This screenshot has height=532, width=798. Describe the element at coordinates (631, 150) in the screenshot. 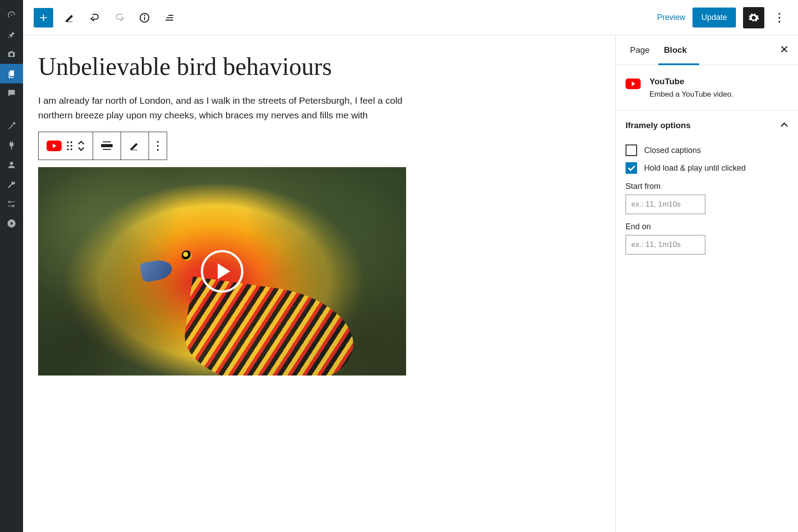

I see `checkbox-icon` at that location.